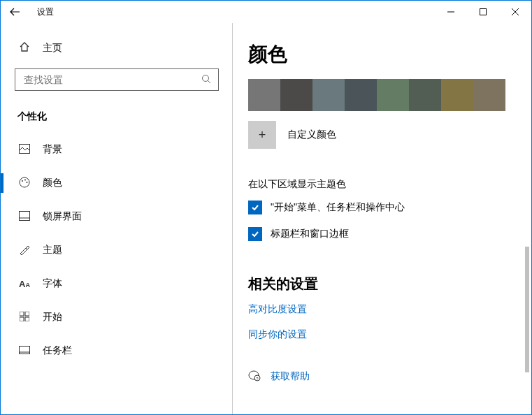 The height and width of the screenshot is (415, 532). I want to click on link-sync-settings: 同步你的设置, so click(378, 335).